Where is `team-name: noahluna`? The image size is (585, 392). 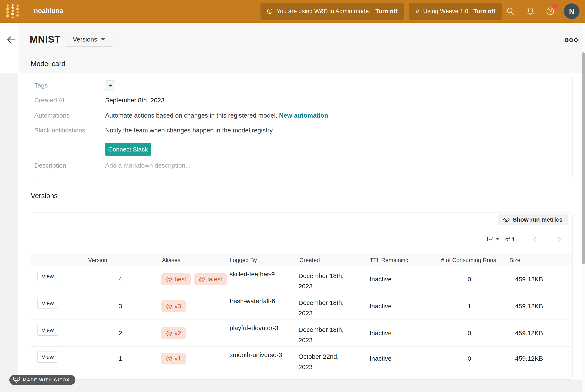 team-name: noahluna is located at coordinates (48, 11).